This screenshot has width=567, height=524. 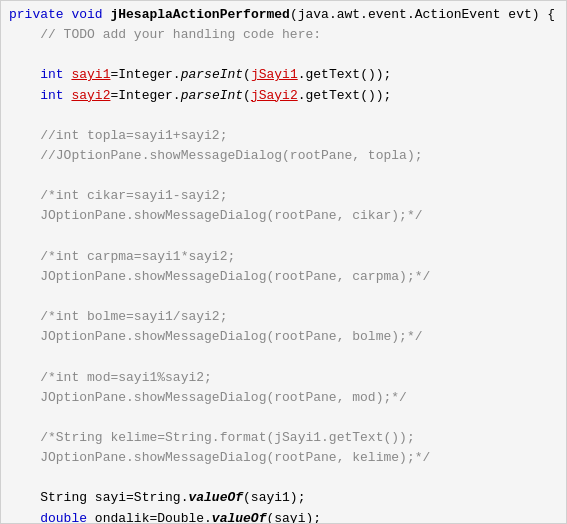 I want to click on code-line: /*int cikar=sayi1-sayi2;, so click(x=284, y=196).